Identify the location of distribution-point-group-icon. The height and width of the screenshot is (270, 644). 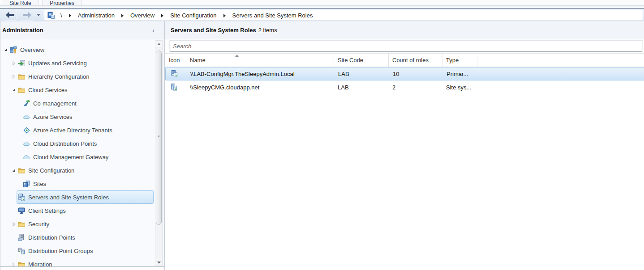
(21, 251).